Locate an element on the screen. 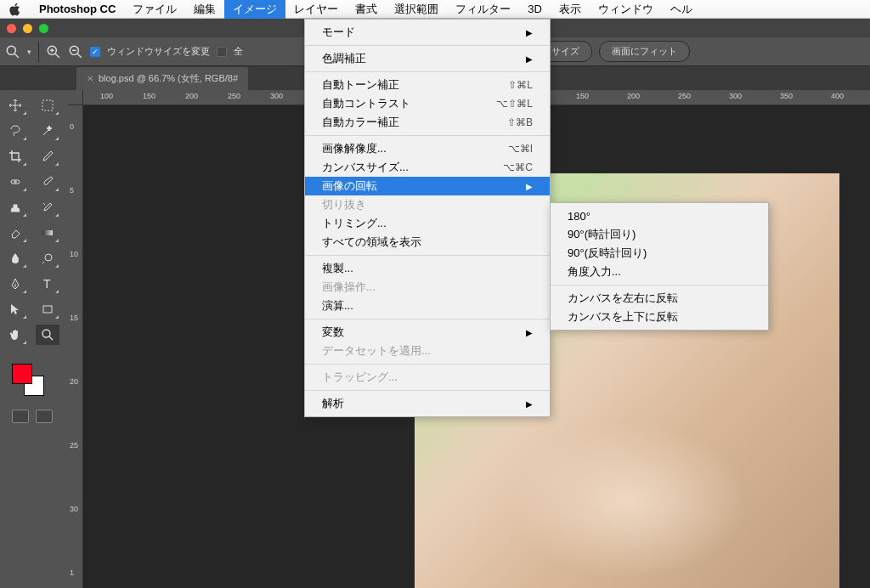 The height and width of the screenshot is (588, 870). all-windows-checkbox is located at coordinates (222, 52).